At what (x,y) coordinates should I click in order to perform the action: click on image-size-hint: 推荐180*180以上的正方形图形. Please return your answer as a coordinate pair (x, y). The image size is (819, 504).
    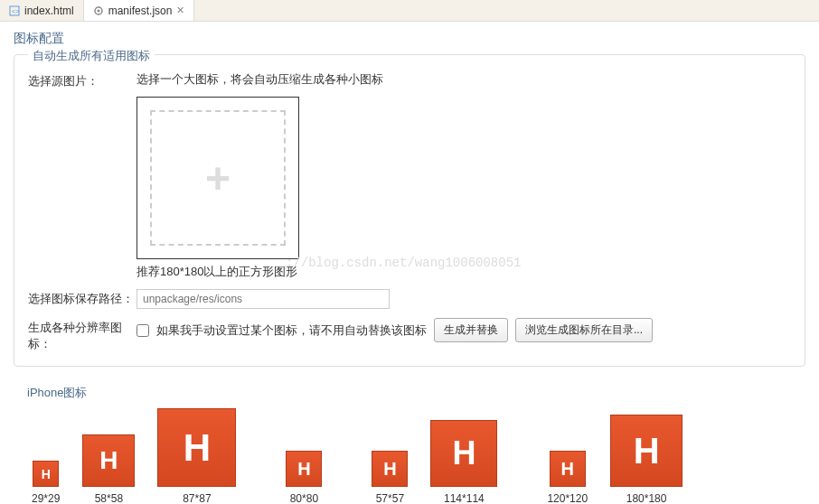
    Looking at the image, I should click on (464, 272).